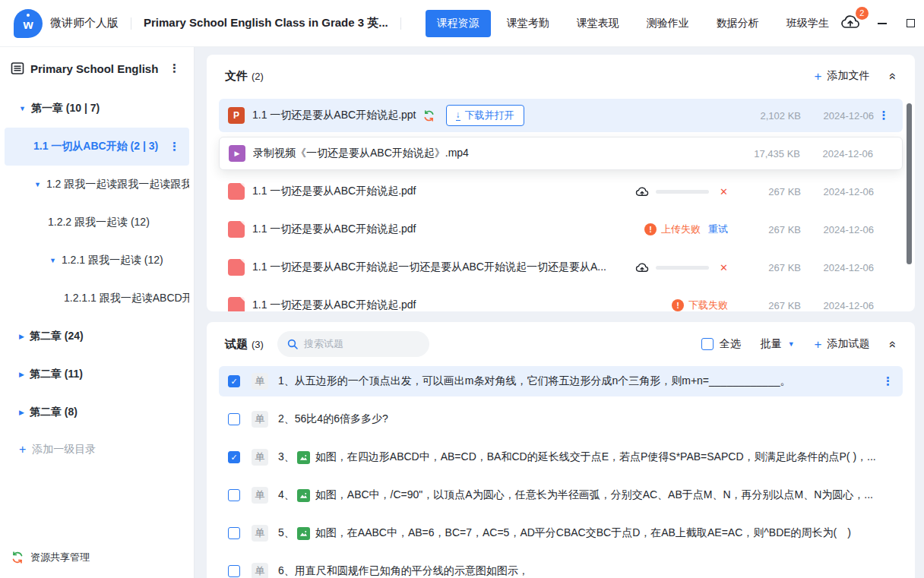 Image resolution: width=924 pixels, height=578 pixels. I want to click on video-file-icon: ▶, so click(237, 153).